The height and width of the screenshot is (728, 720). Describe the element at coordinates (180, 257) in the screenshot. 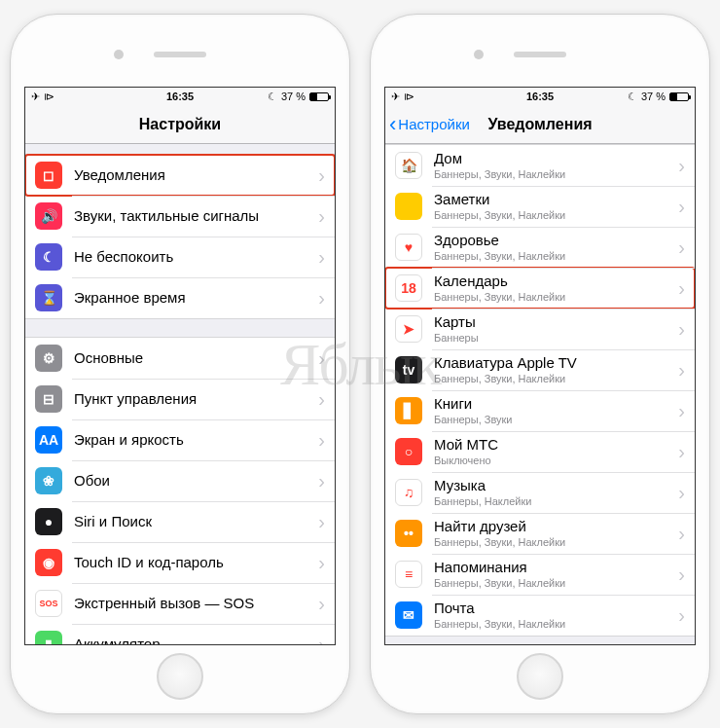

I see `row-dnd: ☾Не беспокоить›` at that location.